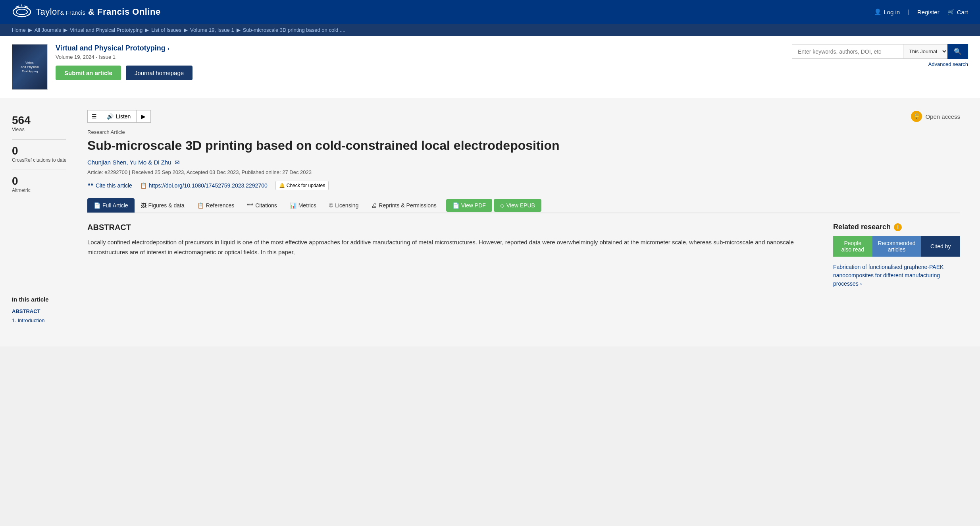  What do you see at coordinates (19, 30) in the screenshot?
I see `breadcrumb-home: Home` at bounding box center [19, 30].